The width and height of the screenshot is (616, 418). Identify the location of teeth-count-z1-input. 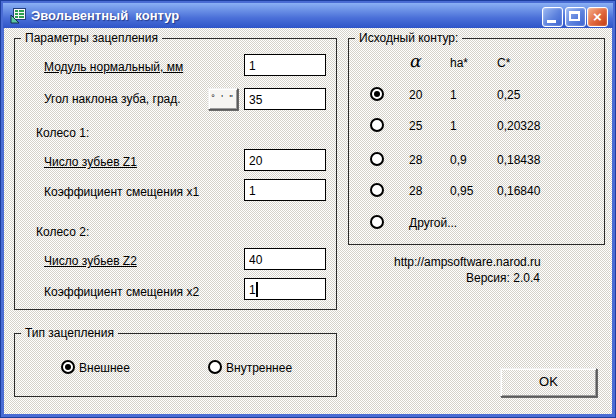
(285, 160).